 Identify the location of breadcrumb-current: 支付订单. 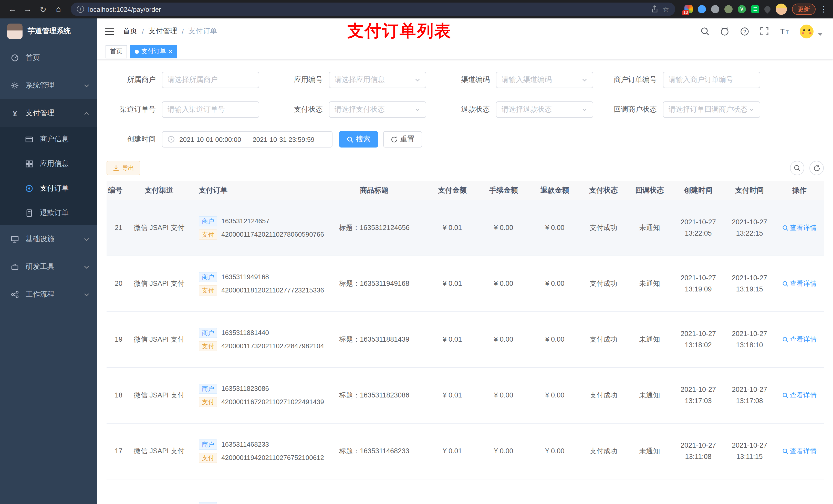
(203, 31).